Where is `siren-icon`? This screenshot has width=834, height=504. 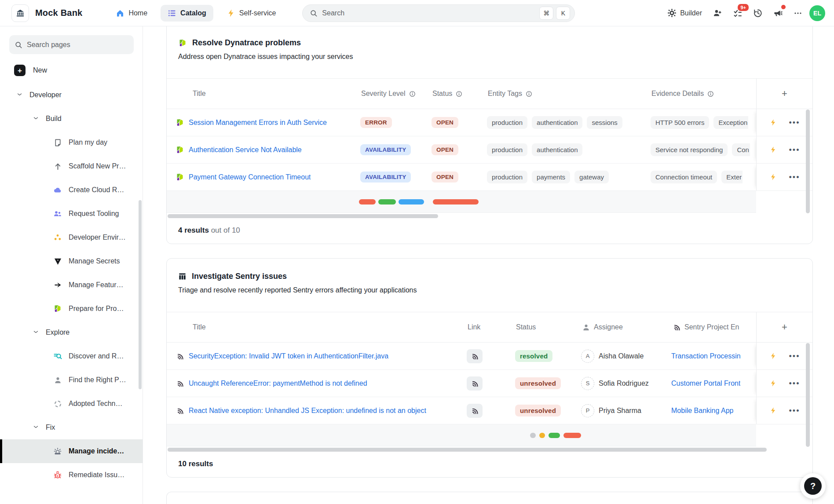 siren-icon is located at coordinates (58, 451).